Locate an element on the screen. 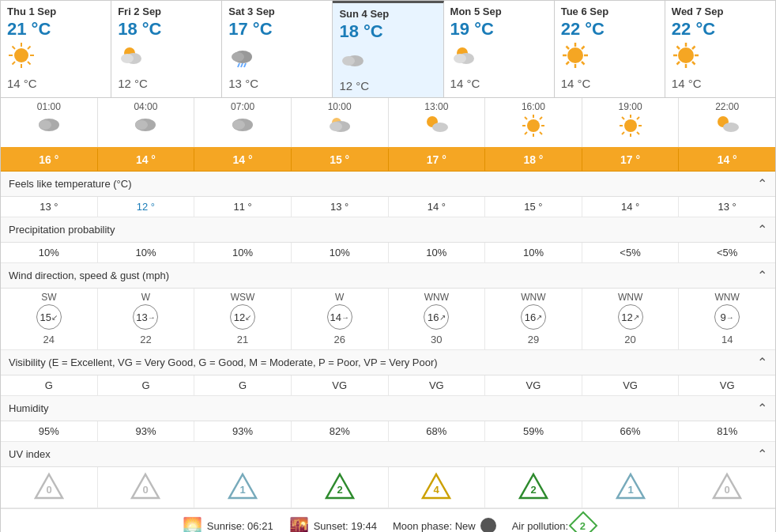 The height and width of the screenshot is (532, 776). feels-like-cell-3: 13 ° is located at coordinates (340, 207).